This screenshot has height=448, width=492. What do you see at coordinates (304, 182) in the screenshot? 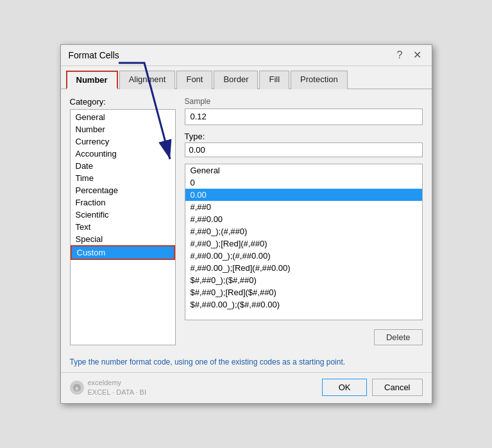
I see `format-item: 0` at bounding box center [304, 182].